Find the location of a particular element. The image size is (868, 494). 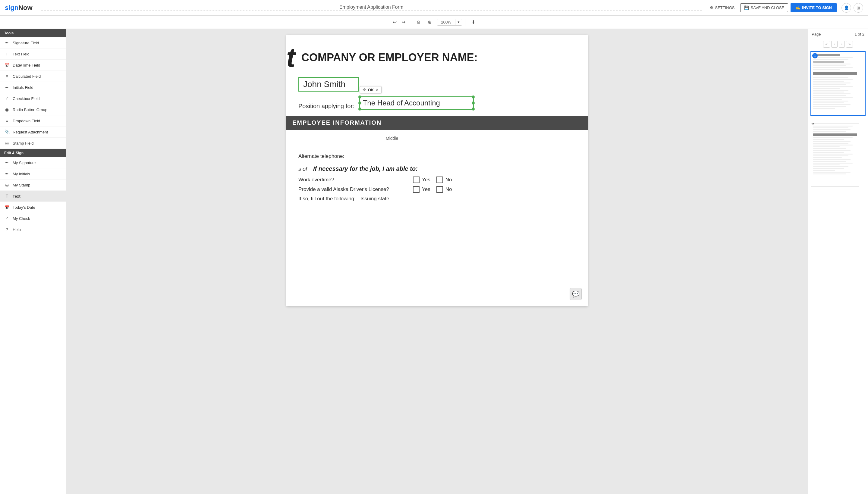

page-2-thumbnail: 2 is located at coordinates (838, 154).